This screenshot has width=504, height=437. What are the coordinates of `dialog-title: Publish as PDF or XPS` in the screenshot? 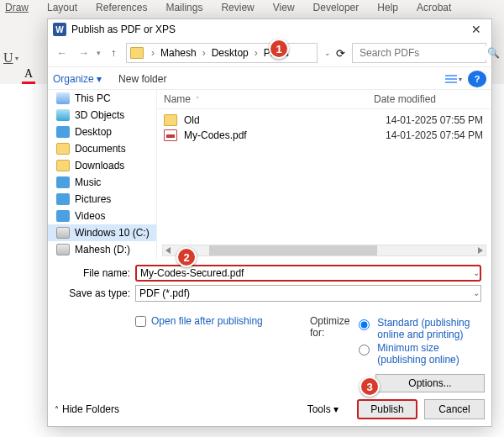 It's located at (269, 29).